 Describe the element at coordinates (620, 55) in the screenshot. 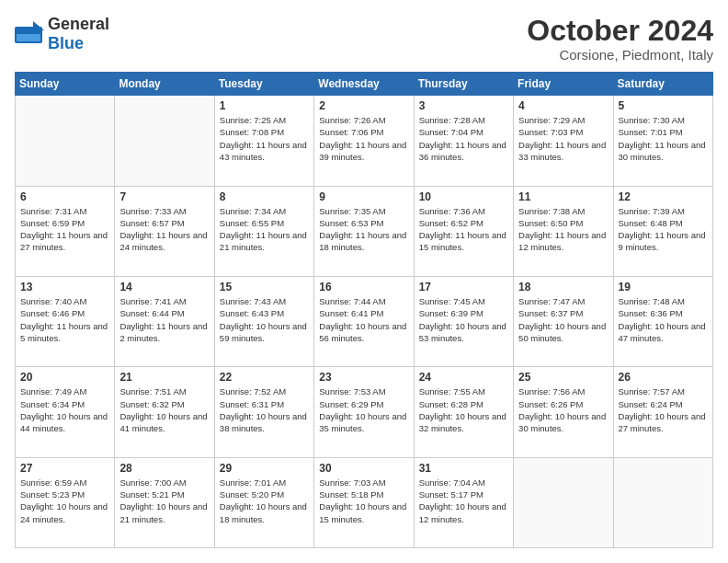

I see `location: Corsione, Piedmont, Italy` at that location.